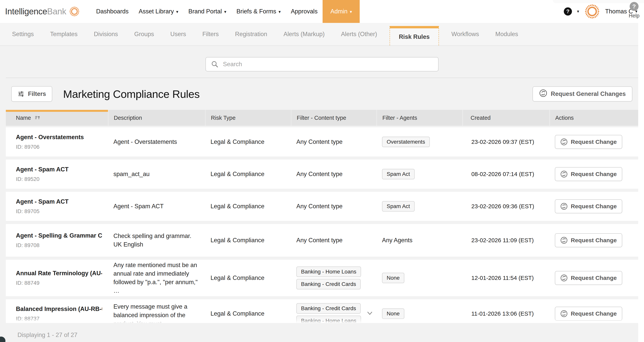  Describe the element at coordinates (304, 34) in the screenshot. I see `tab-alerts-markup: Alerts (Markup)` at that location.